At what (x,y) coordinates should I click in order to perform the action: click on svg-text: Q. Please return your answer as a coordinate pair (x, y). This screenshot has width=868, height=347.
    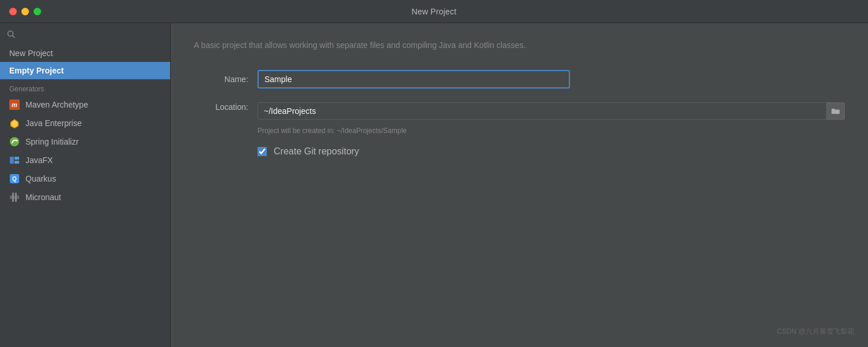
    Looking at the image, I should click on (14, 179).